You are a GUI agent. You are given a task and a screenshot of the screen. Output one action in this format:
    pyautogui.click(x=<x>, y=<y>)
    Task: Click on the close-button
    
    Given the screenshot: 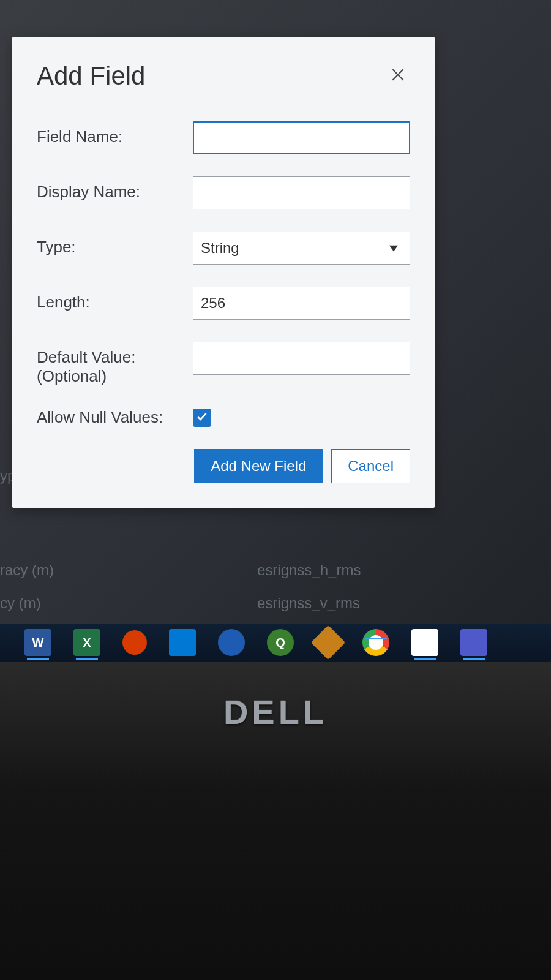 What is the action you would take?
    pyautogui.click(x=398, y=76)
    